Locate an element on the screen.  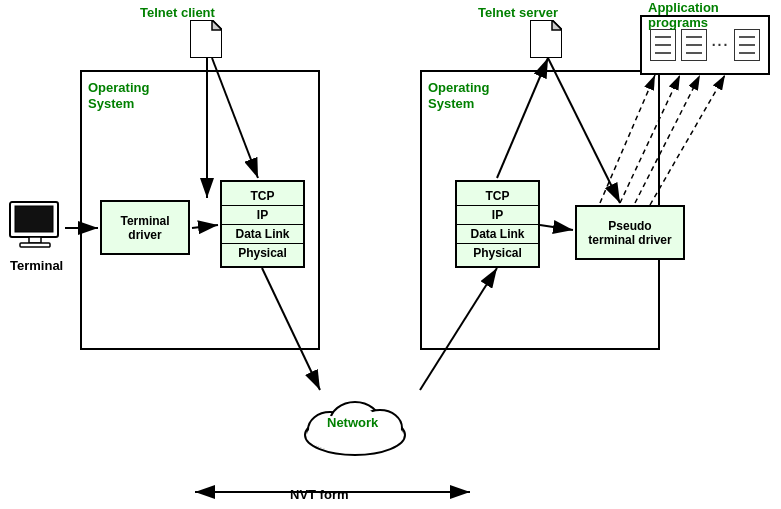
client-os-label: Operating System is located at coordinates (118, 96).